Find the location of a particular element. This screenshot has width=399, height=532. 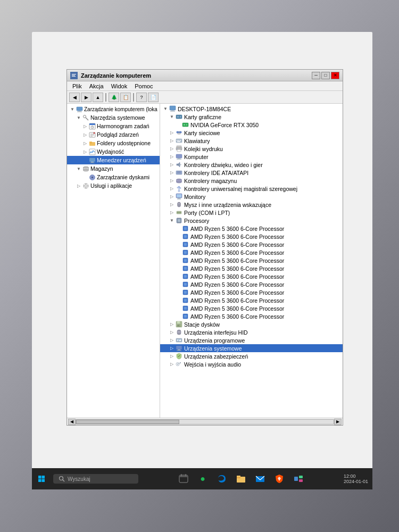

scroll-right-button: ▶ is located at coordinates (338, 422).